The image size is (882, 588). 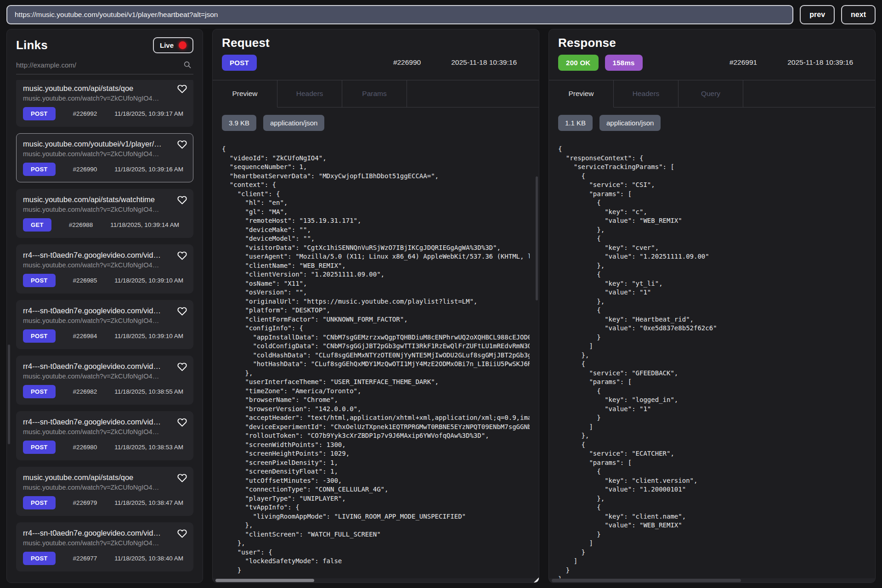 I want to click on link-item-timestamp: 11/18/2025, 10:38:40 AM, so click(x=149, y=559).